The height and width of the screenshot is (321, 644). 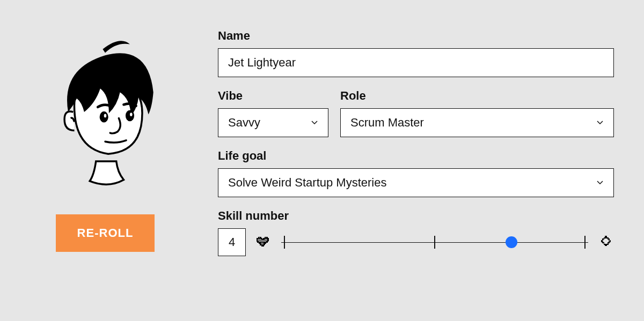 I want to click on goal-select: Solve Weird Startup Mysteries, so click(x=416, y=183).